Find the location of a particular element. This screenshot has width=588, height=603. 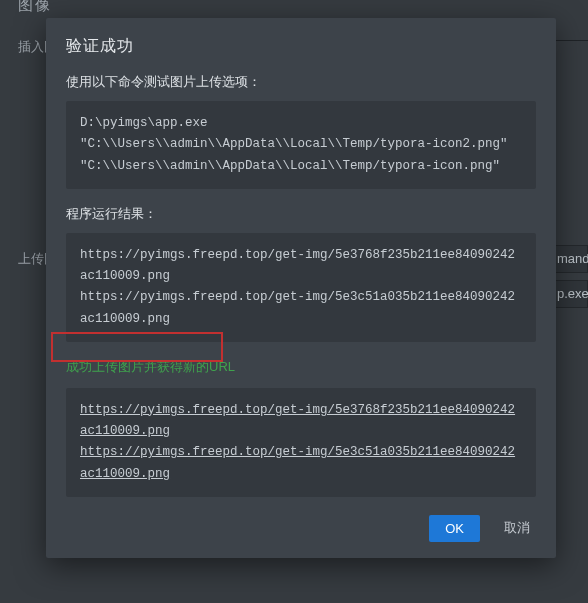

command-section-label: 使用以下命令测试图片上传选项： is located at coordinates (301, 82).